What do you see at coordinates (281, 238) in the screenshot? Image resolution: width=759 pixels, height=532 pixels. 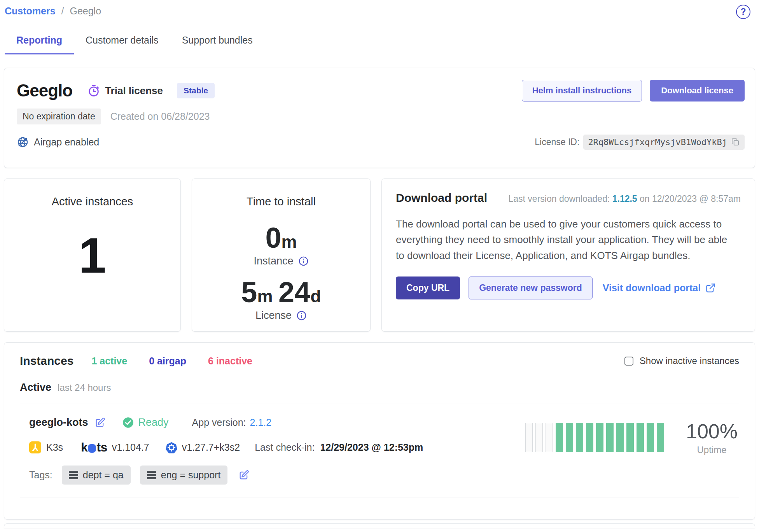 I see `instance-install-time: 0m` at bounding box center [281, 238].